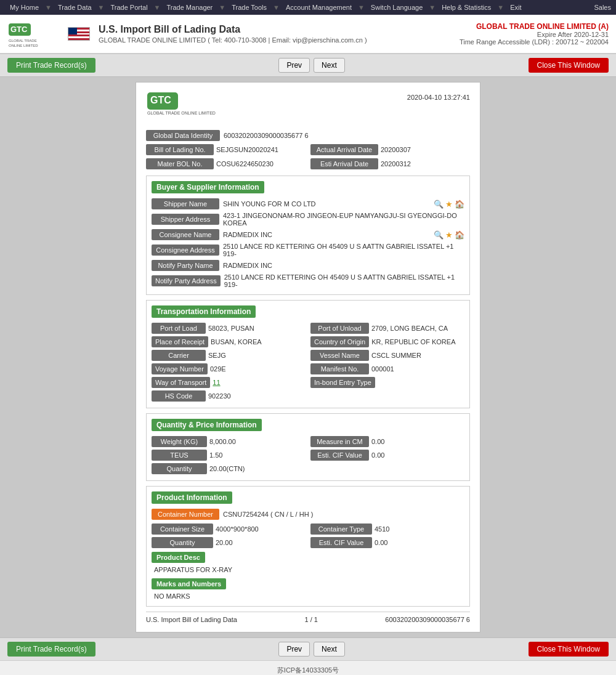 This screenshot has height=675, width=616. I want to click on vessel-name-label: Vessel Name, so click(340, 355).